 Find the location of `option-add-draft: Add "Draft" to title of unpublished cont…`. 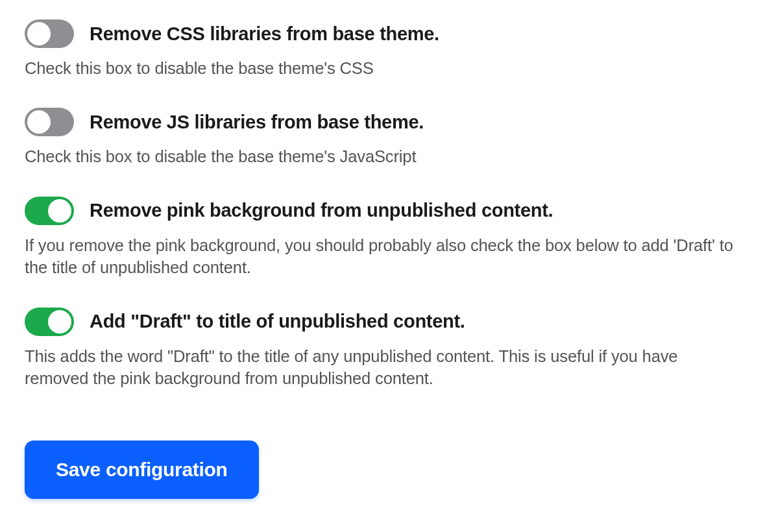

option-add-draft: Add "Draft" to title of unpublished cont… is located at coordinates (384, 349).